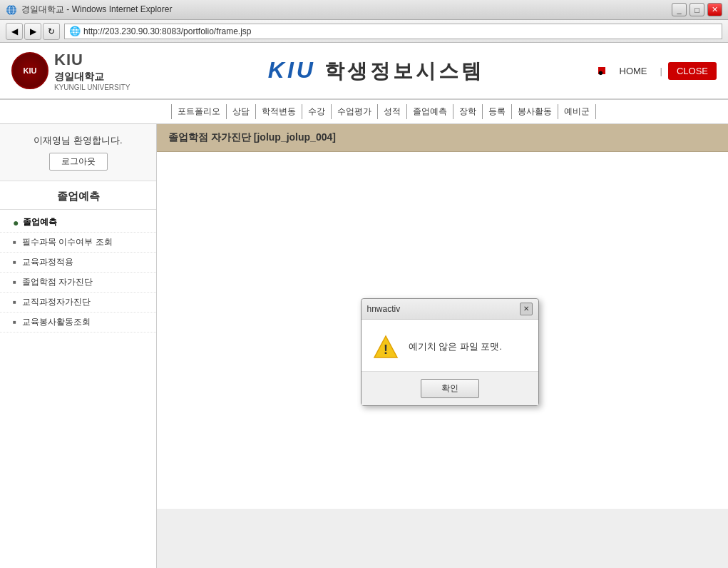 The width and height of the screenshot is (728, 568). What do you see at coordinates (292, 70) in the screenshot?
I see `site-kiu-label: KIU` at bounding box center [292, 70].